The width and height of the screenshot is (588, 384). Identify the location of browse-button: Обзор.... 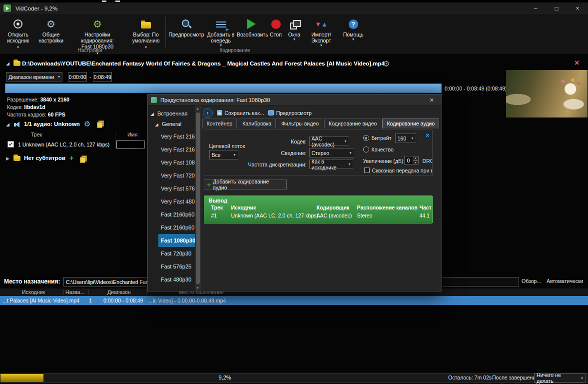
(532, 281).